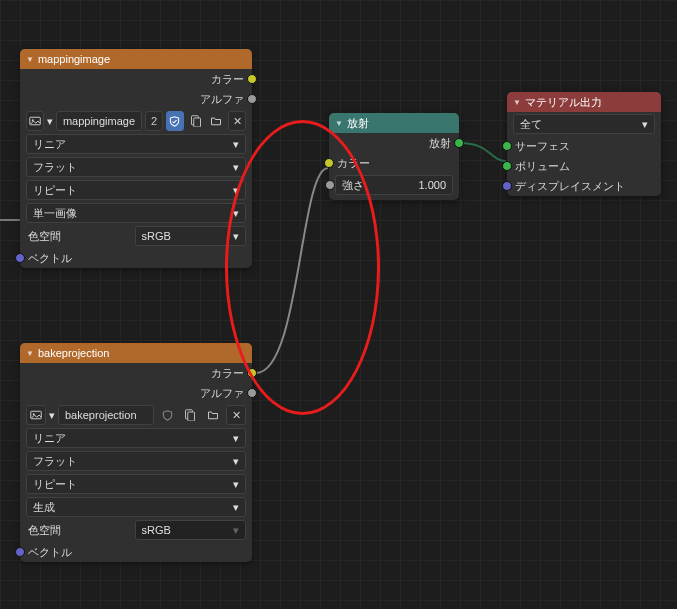 The image size is (677, 609). Describe the element at coordinates (584, 124) in the screenshot. I see `target-select: 全て ▾` at that location.